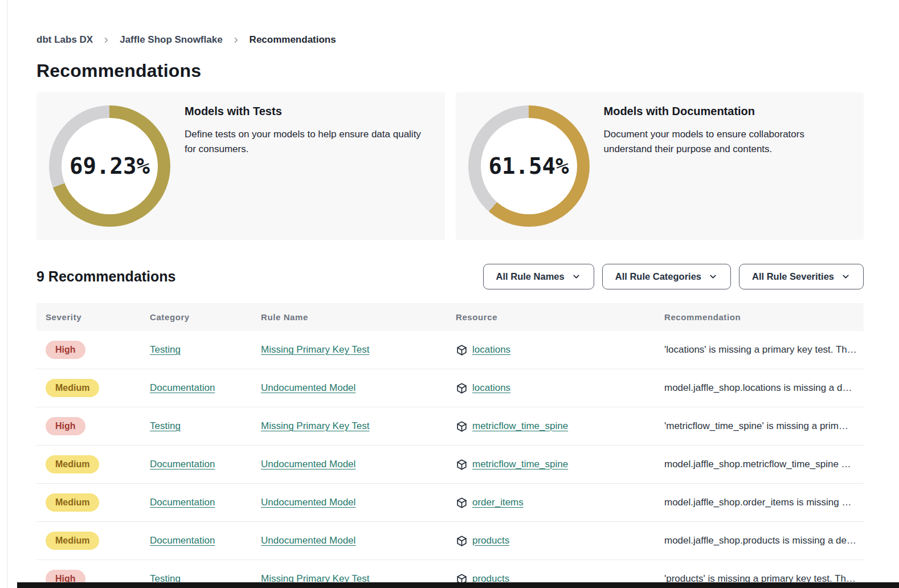 Image resolution: width=899 pixels, height=588 pixels. I want to click on rule-severities-filter-dropdown: All Rule Severities, so click(801, 277).